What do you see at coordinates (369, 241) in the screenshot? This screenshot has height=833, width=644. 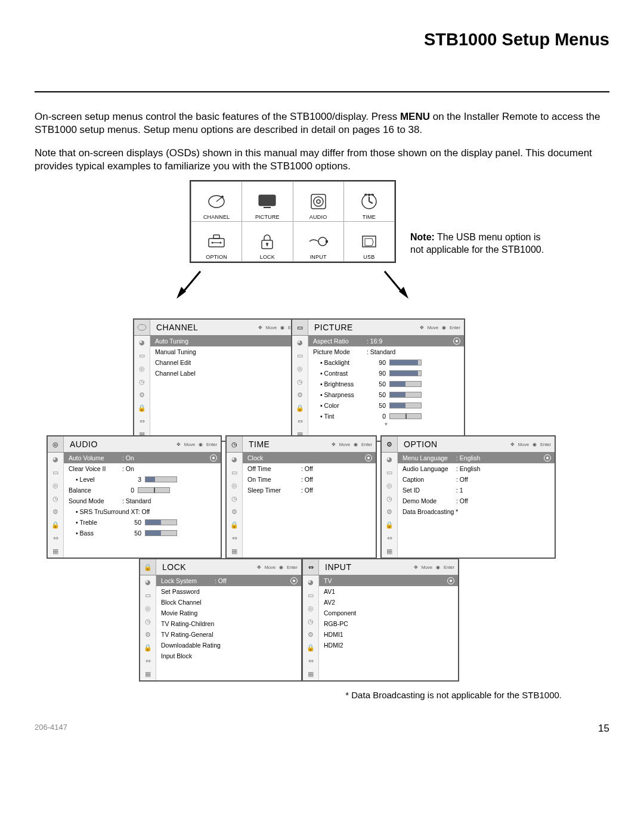 I see `menu-cell-usb: USB` at bounding box center [369, 241].